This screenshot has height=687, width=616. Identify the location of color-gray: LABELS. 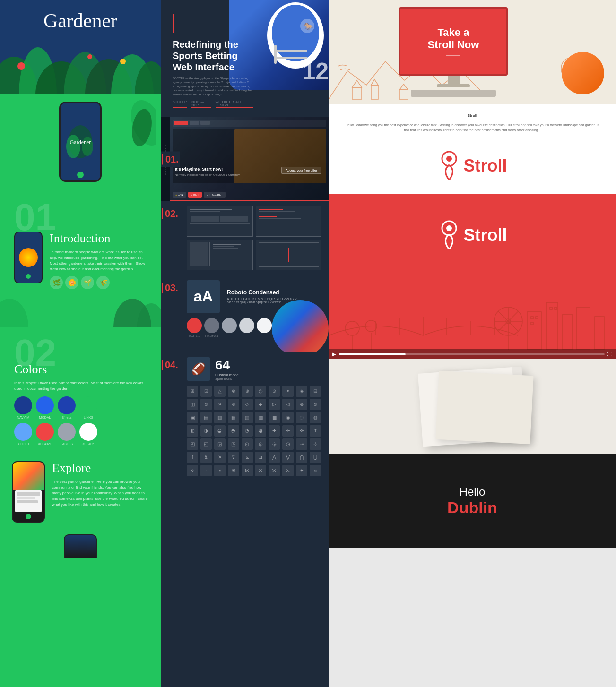
(67, 434).